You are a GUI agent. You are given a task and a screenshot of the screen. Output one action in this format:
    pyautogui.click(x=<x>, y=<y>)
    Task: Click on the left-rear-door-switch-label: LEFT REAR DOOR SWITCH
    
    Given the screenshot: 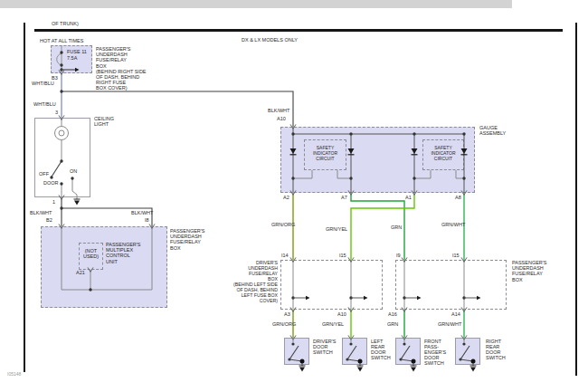 What is the action you would take?
    pyautogui.click(x=381, y=349)
    